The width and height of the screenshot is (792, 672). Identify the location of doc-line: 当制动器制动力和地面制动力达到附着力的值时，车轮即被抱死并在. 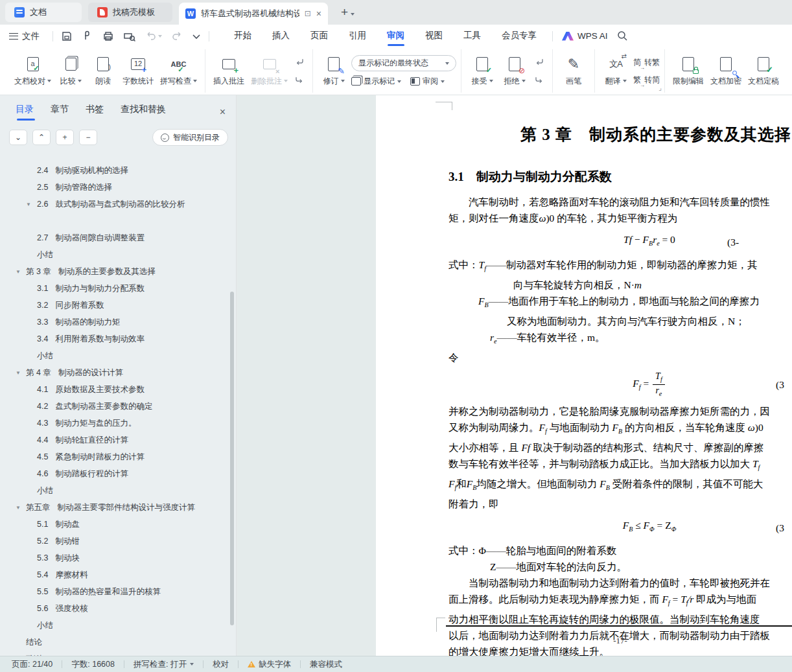
(620, 583).